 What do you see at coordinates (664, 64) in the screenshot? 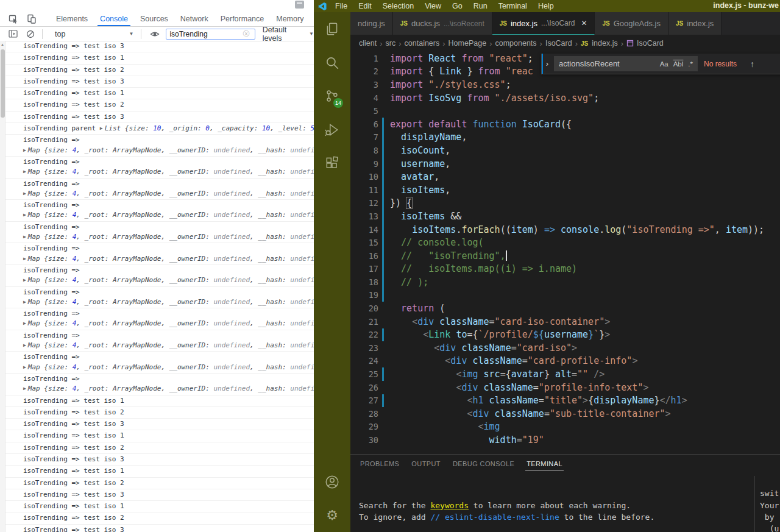
I see `match-case-icon: Aa` at bounding box center [664, 64].